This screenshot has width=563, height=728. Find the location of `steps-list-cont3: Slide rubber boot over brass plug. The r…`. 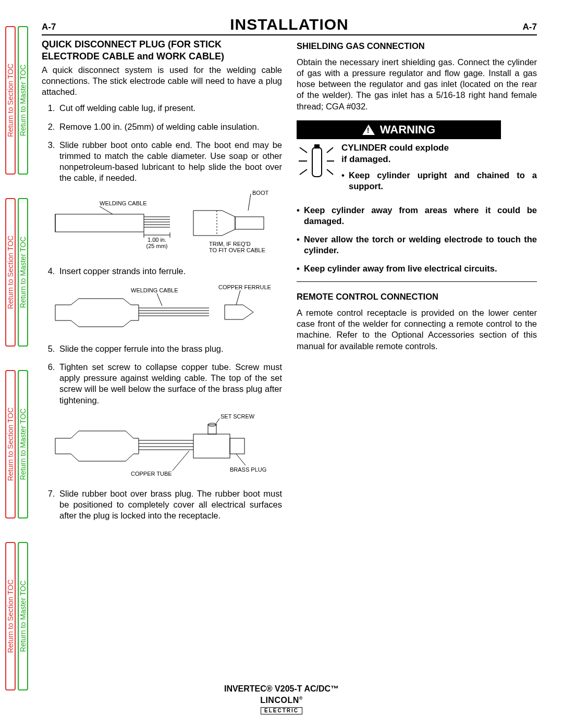

steps-list-cont3: Slide rubber boot over brass plug. The r… is located at coordinates (162, 504).